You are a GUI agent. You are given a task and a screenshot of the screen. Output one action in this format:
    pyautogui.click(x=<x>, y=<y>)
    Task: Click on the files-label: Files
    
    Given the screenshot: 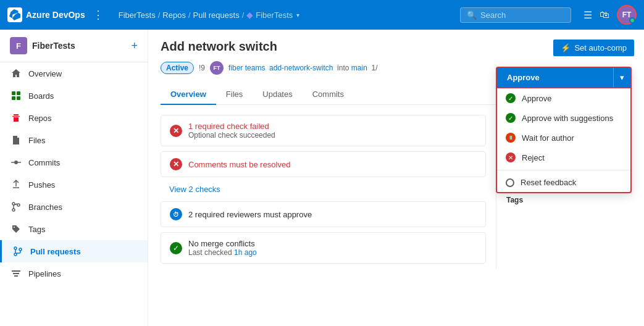 What is the action you would take?
    pyautogui.click(x=37, y=141)
    